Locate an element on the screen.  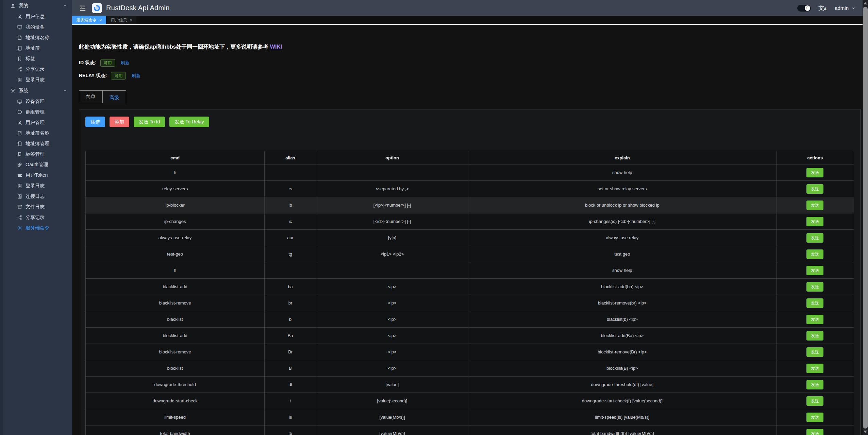
relay-refresh-link: 刷新 is located at coordinates (136, 76).